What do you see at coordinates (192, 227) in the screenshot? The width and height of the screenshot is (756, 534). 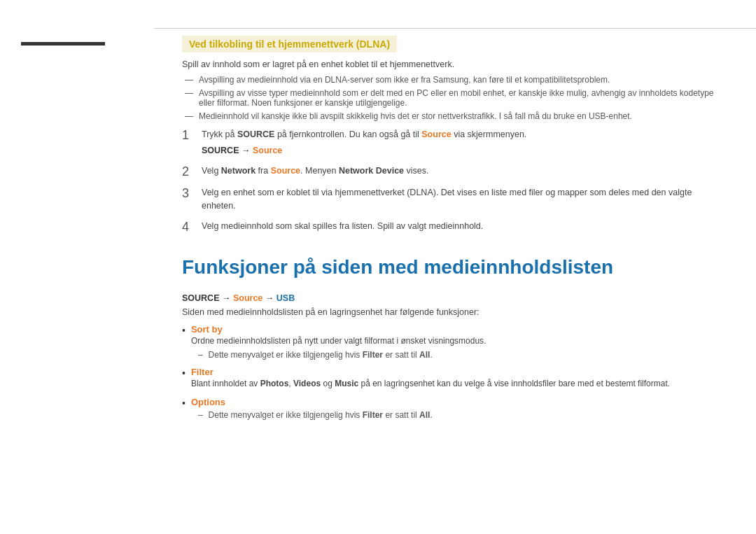 I see `step-4-number: 4` at bounding box center [192, 227].